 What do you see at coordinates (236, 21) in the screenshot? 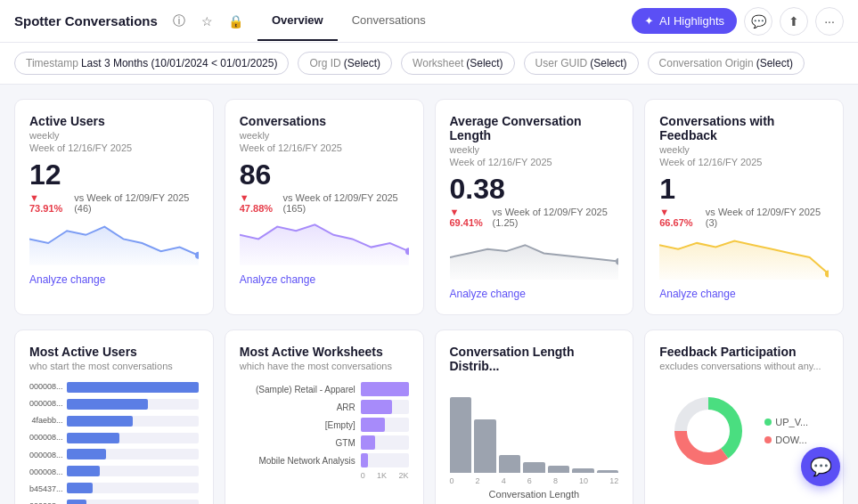
I see `lock-icon: 🔒` at bounding box center [236, 21].